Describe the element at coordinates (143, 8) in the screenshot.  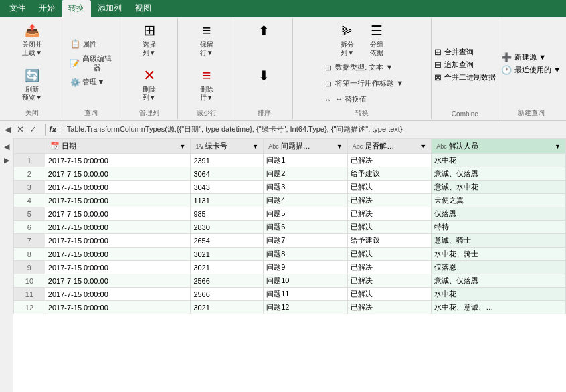
I see `tab-view: 视图` at that location.